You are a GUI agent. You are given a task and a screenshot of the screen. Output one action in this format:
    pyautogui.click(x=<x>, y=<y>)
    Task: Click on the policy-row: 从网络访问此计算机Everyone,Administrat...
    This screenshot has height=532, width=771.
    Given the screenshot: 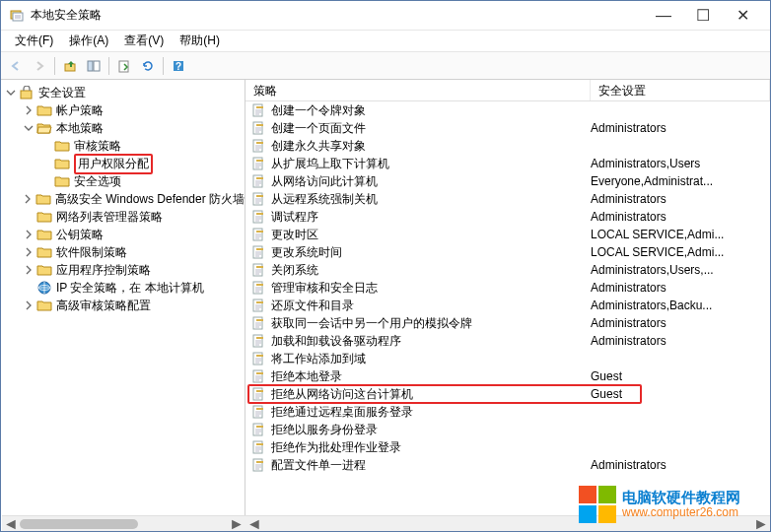 What is the action you would take?
    pyautogui.click(x=508, y=181)
    